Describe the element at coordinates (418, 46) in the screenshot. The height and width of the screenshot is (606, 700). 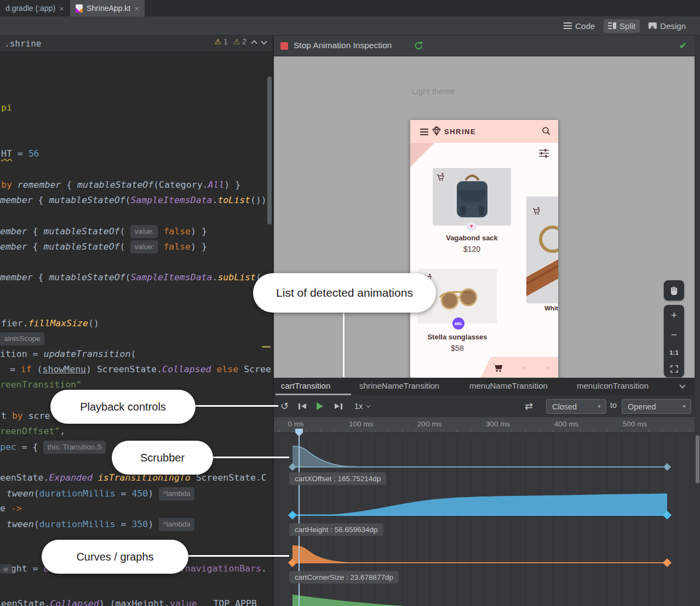
I see `refresh-icon` at that location.